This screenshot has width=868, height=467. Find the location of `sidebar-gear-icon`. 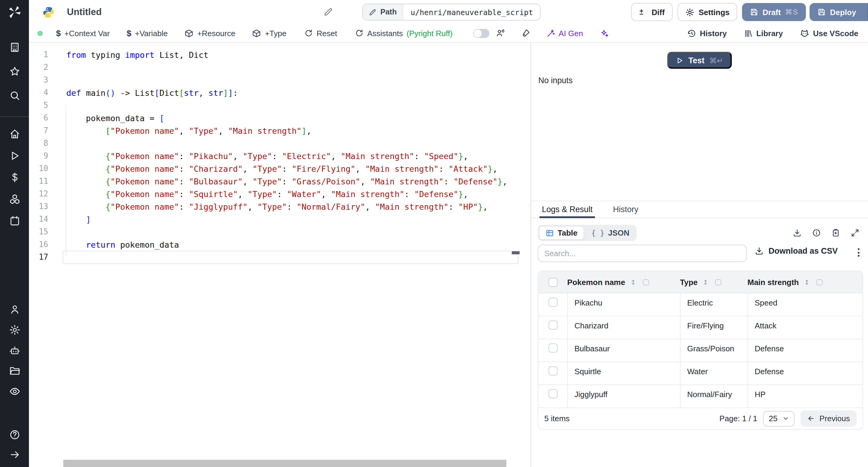

sidebar-gear-icon is located at coordinates (14, 330).